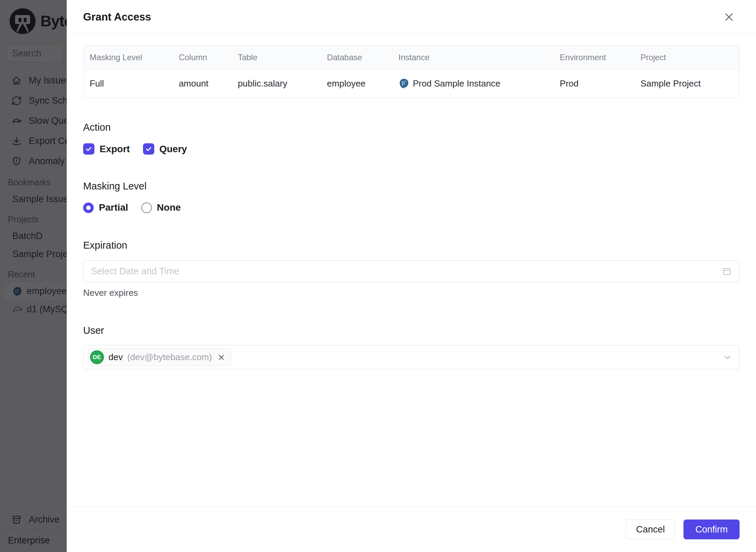  What do you see at coordinates (595, 57) in the screenshot?
I see `column-header: Environment` at bounding box center [595, 57].